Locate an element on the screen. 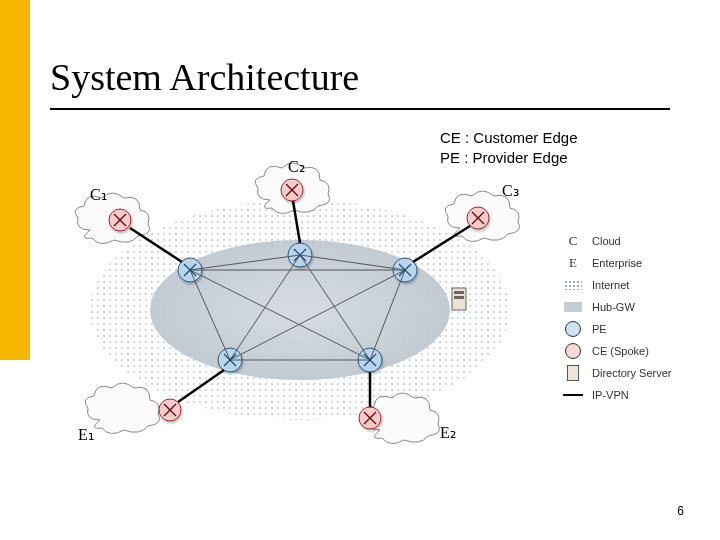 The image size is (720, 540). legend-enterprise: Enterprise is located at coordinates (617, 263).